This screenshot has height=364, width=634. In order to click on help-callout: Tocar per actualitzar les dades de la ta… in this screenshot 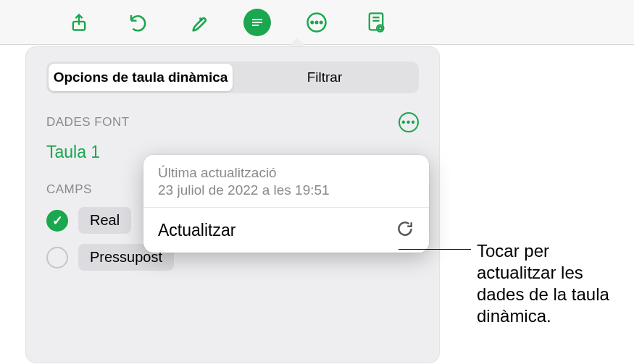, I will do `click(511, 284)`.